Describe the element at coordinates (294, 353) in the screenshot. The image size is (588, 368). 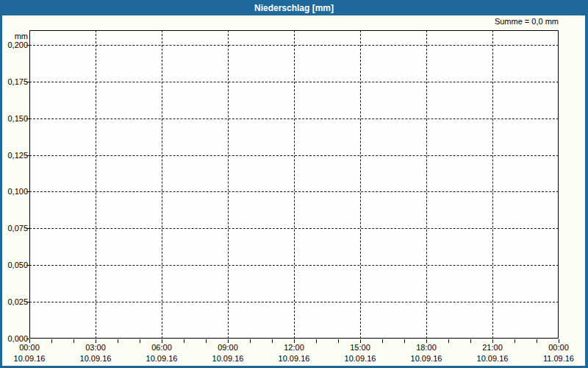
I see `x-tick-label: 12:0010.09.16` at that location.